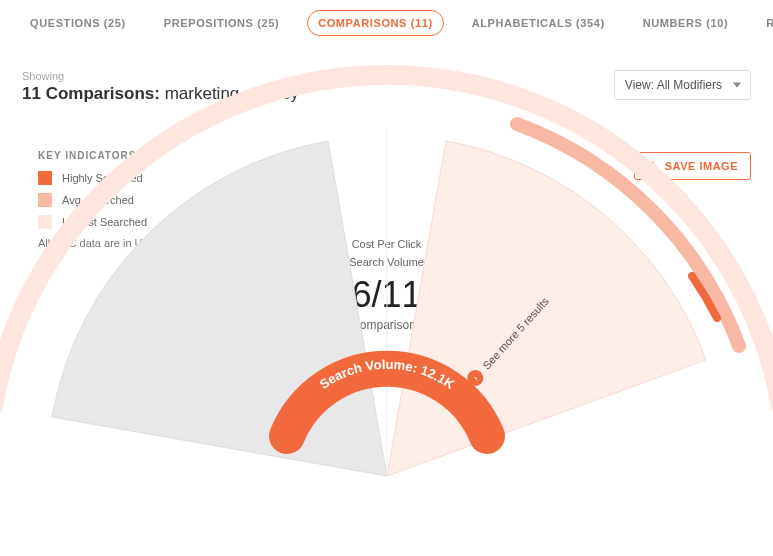 This screenshot has width=773, height=556. I want to click on tab-numbers: NUMBERS (10), so click(686, 23).